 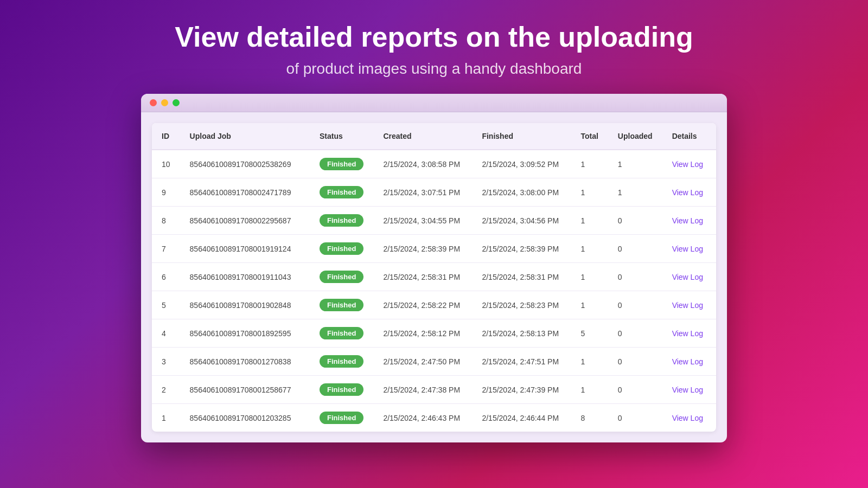 What do you see at coordinates (423, 221) in the screenshot?
I see `cell-created: 2/15/2024, 3:04:55 PM` at bounding box center [423, 221].